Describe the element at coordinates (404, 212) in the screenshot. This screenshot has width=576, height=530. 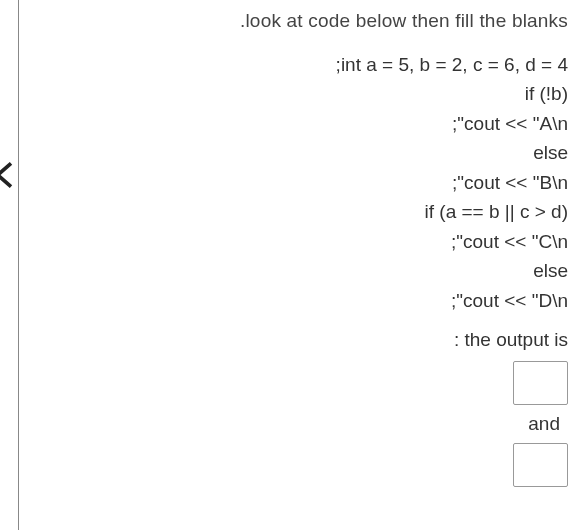
I see `code-line-6: if (a == b || c > d)` at that location.